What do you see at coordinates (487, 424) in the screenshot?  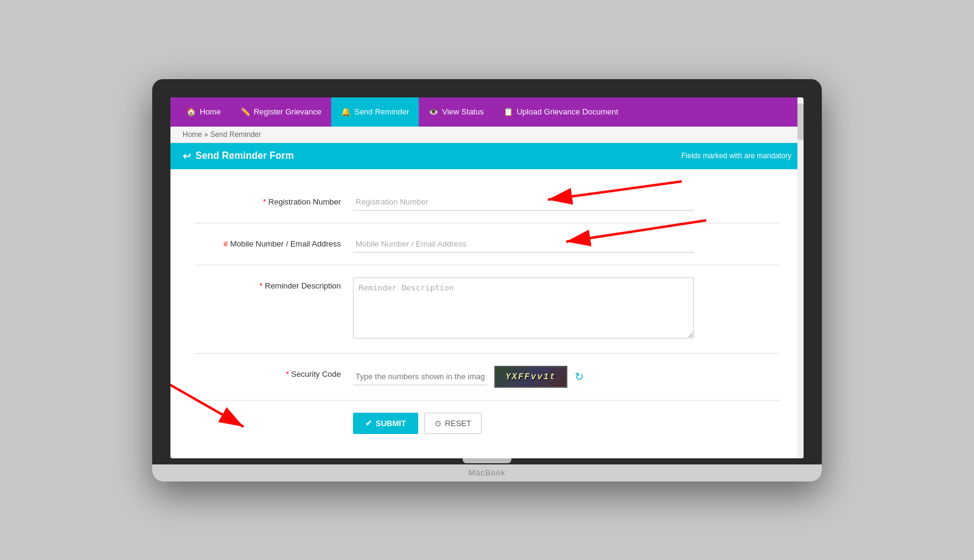 I see `button-row: ✔ SUBMIT ⊙ RESET` at bounding box center [487, 424].